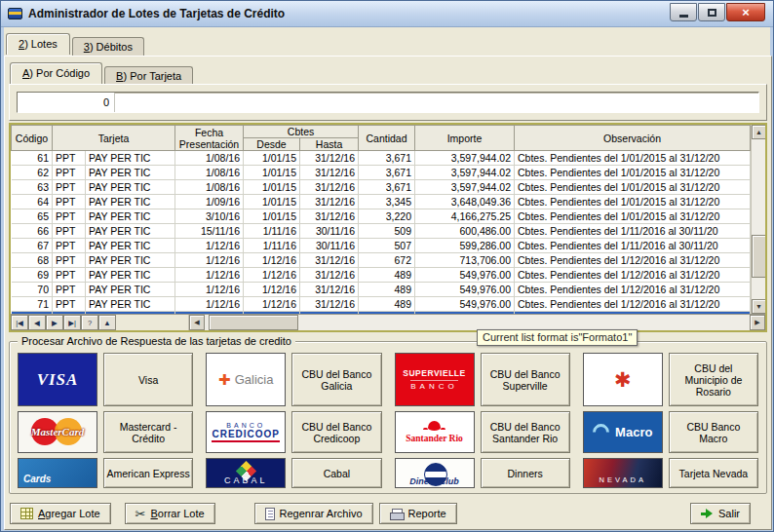  Describe the element at coordinates (758, 219) in the screenshot. I see `vertical-scroll-track` at that location.